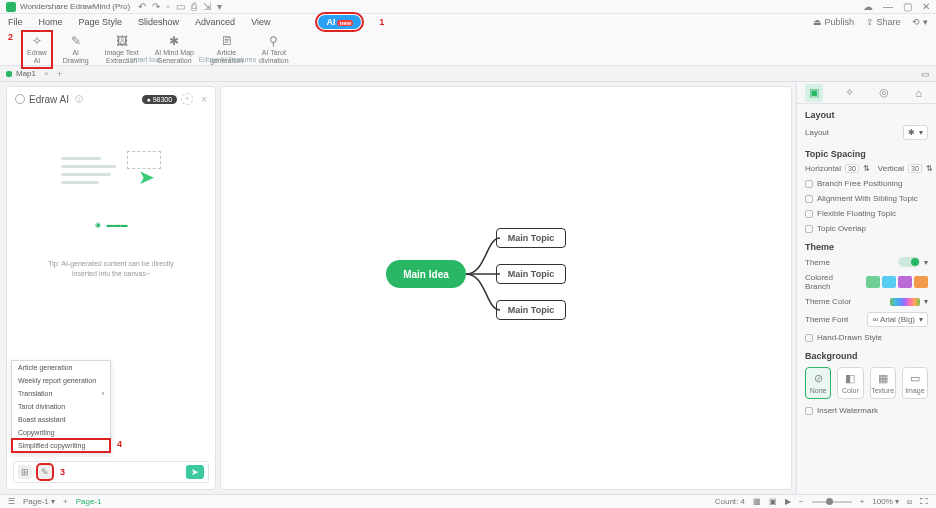 The width and height of the screenshot is (936, 508). Describe the element at coordinates (39, 502) in the screenshot. I see `page-select: Page-1 ▾` at that location.